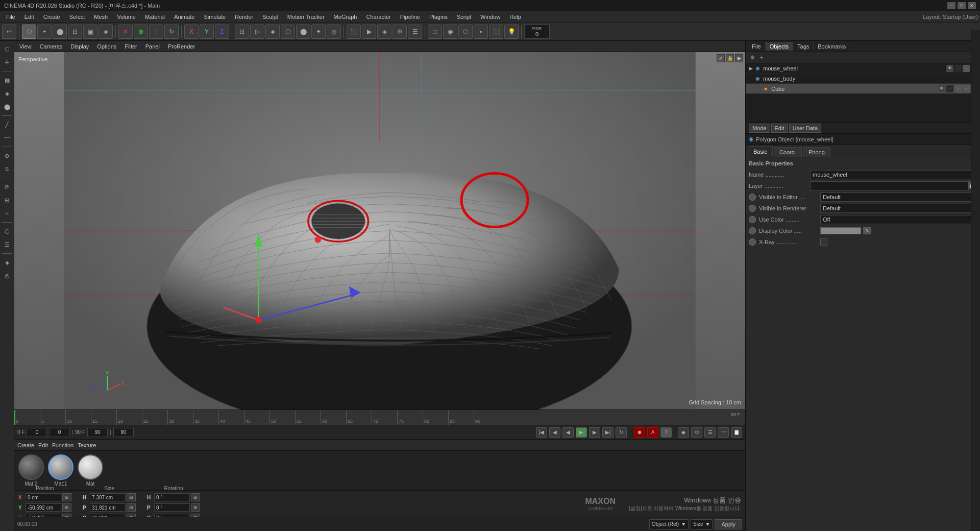  Describe the element at coordinates (7, 125) in the screenshot. I see `left-tool-6: ╱` at that location.